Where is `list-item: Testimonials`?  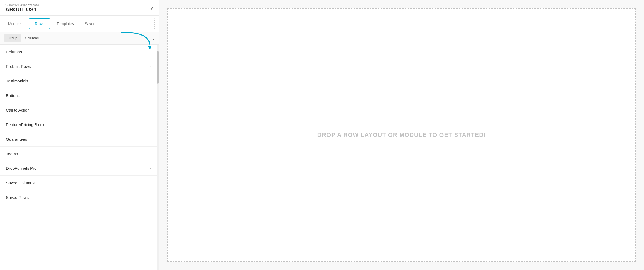
list-item: Testimonials is located at coordinates (78, 81).